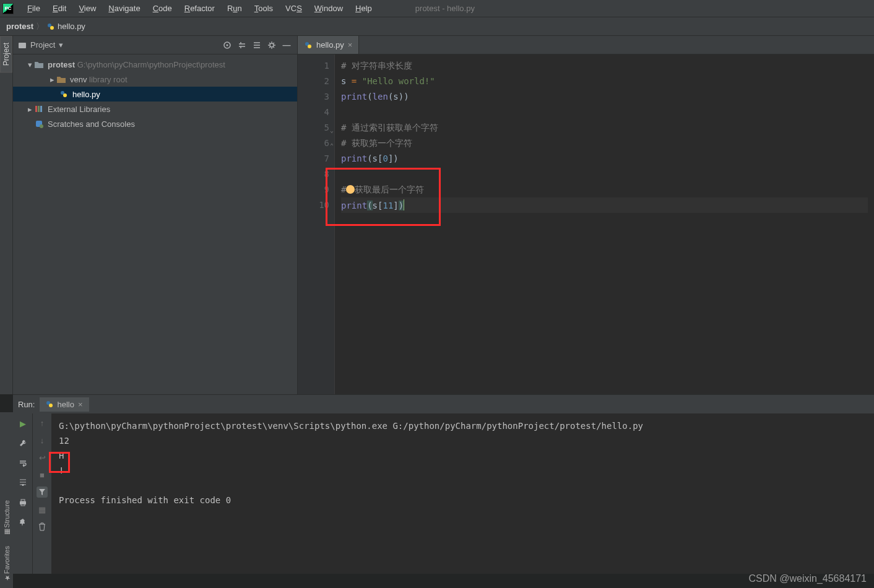 The image size is (874, 588). What do you see at coordinates (108, 79) in the screenshot?
I see `tree-venv-hint: library root` at bounding box center [108, 79].